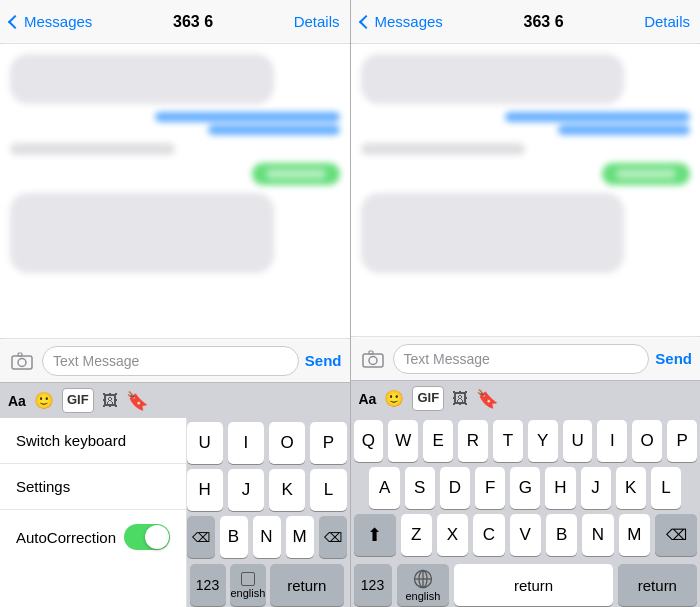 Image resolution: width=700 pixels, height=607 pixels. Describe the element at coordinates (526, 490) in the screenshot. I see `right-key-rows: Q W E R T Y U I O P A S D F G H J K` at that location.